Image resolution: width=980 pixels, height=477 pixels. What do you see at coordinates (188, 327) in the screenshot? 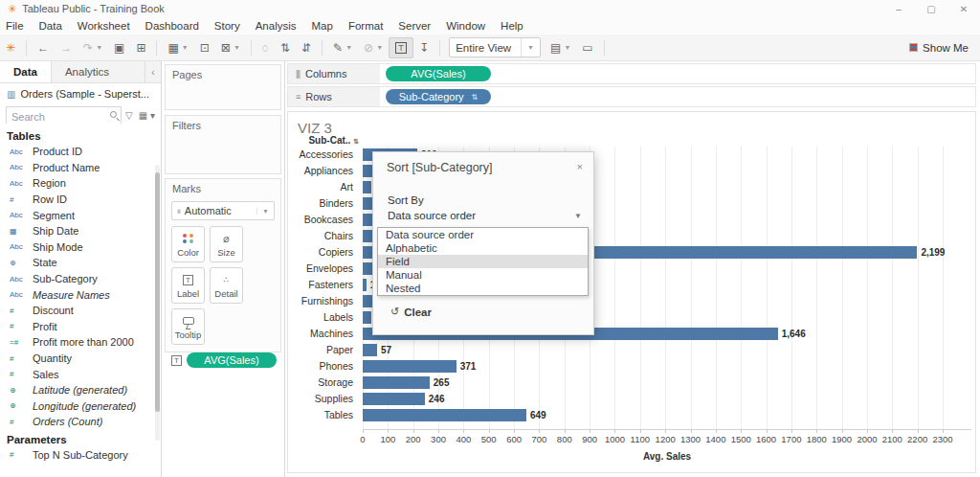
I see `tooltip-button: Tooltip` at bounding box center [188, 327].